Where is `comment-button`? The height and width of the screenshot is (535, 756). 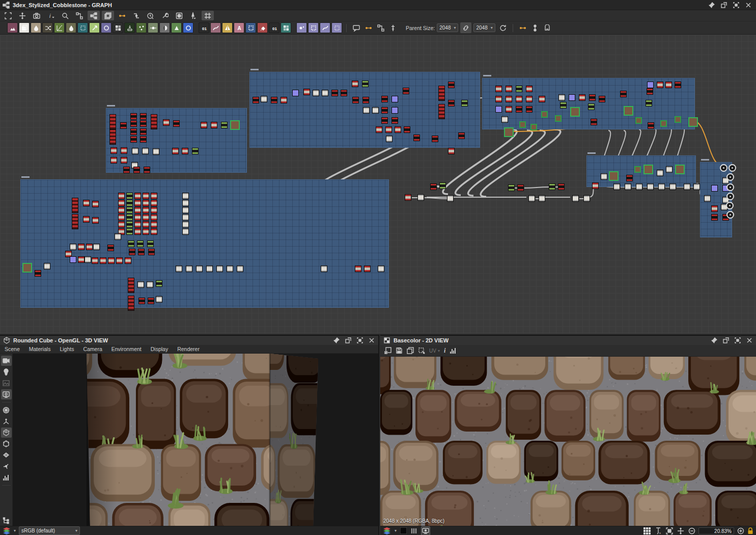 comment-button is located at coordinates (356, 28).